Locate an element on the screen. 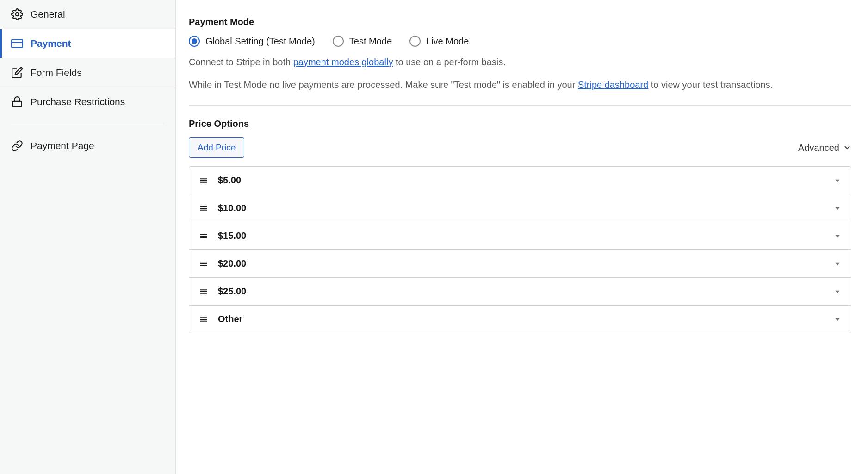 The width and height of the screenshot is (868, 474). price-row: $15.00 is located at coordinates (520, 236).